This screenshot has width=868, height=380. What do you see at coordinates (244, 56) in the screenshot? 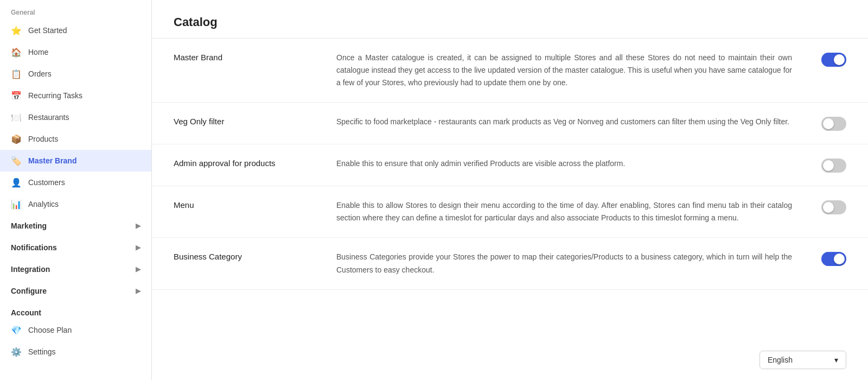
I see `catalog-row-name-master-brand: Master Brand` at bounding box center [244, 56].